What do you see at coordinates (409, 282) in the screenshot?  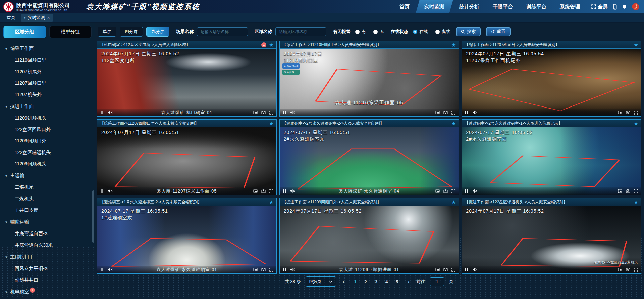 I see `next-page-button: ›` at bounding box center [409, 282].